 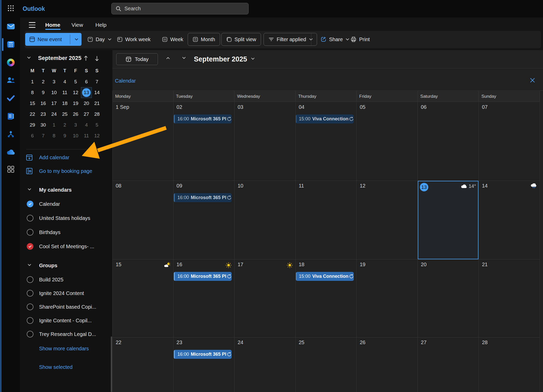 I want to click on sidebar-scrollbar, so click(x=112, y=364).